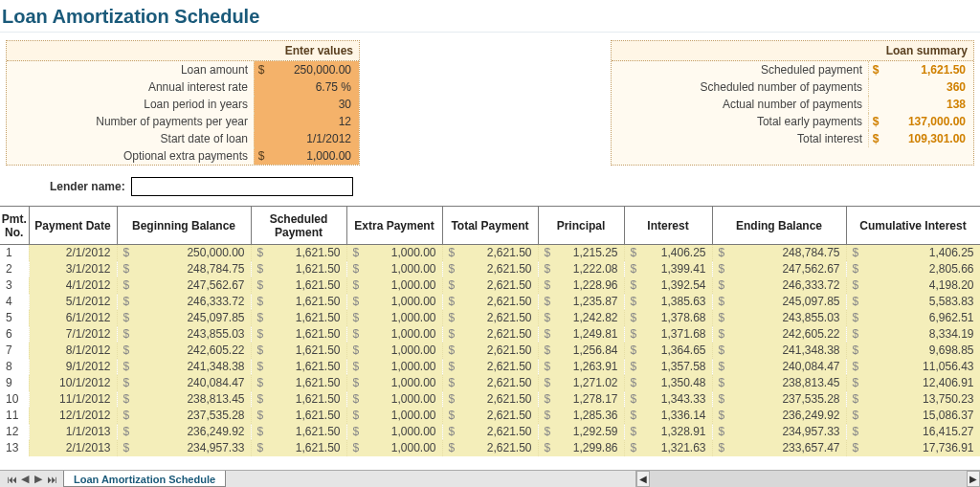 The image size is (980, 487). Describe the element at coordinates (913, 285) in the screenshot. I see `cell-cum: $4,198.20` at that location.